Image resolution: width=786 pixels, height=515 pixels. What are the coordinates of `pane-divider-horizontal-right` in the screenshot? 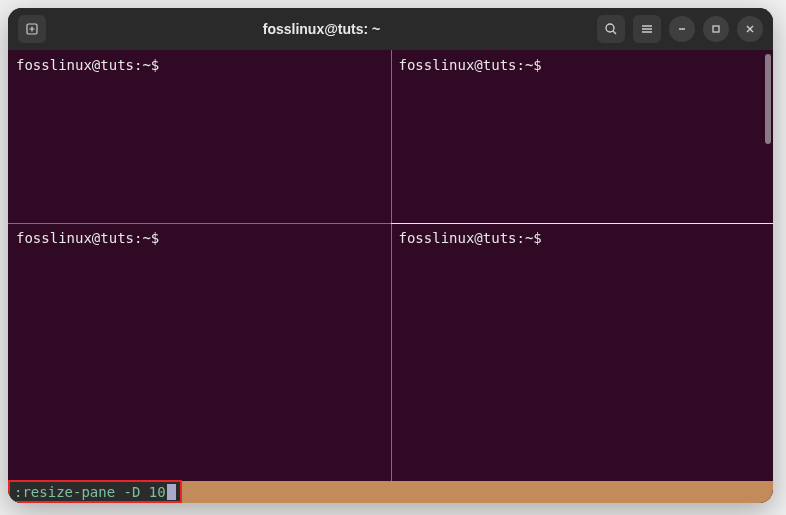 It's located at (582, 224).